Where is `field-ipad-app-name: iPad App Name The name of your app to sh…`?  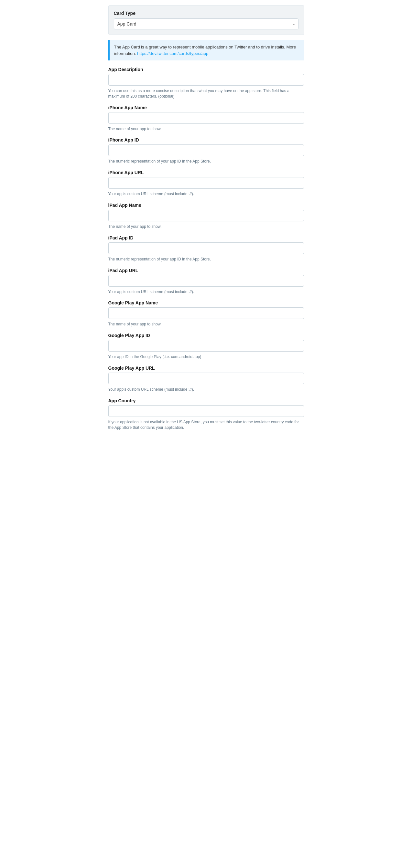 field-ipad-app-name: iPad App Name The name of your app to sh… is located at coordinates (206, 216).